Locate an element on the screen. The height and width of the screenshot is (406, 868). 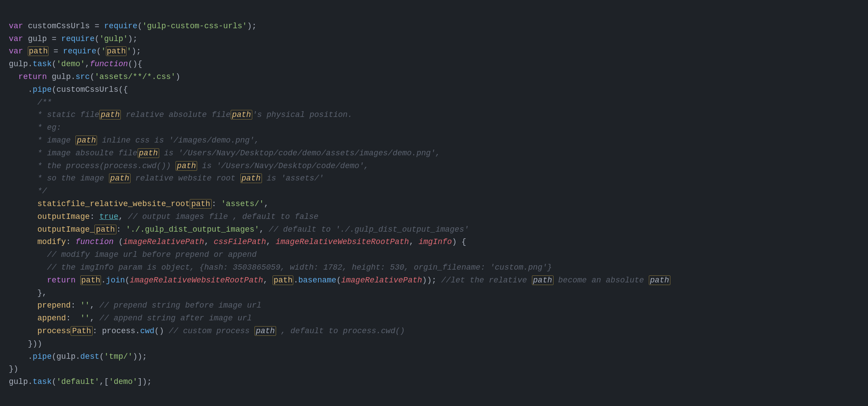
prop-prepend: prepend is located at coordinates (54, 305).